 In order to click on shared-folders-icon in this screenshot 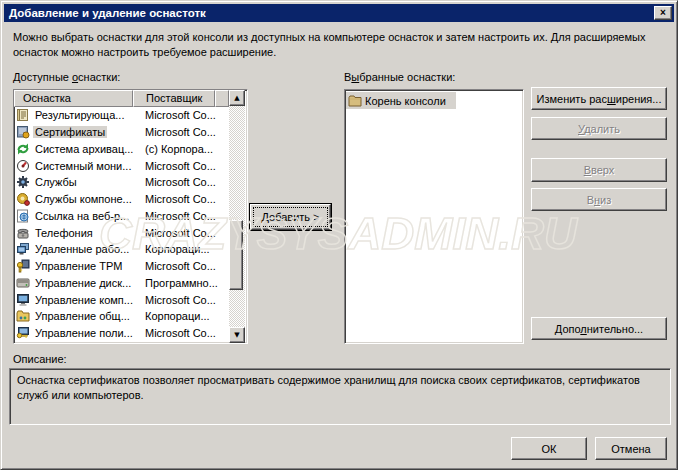, I will do `click(23, 316)`.